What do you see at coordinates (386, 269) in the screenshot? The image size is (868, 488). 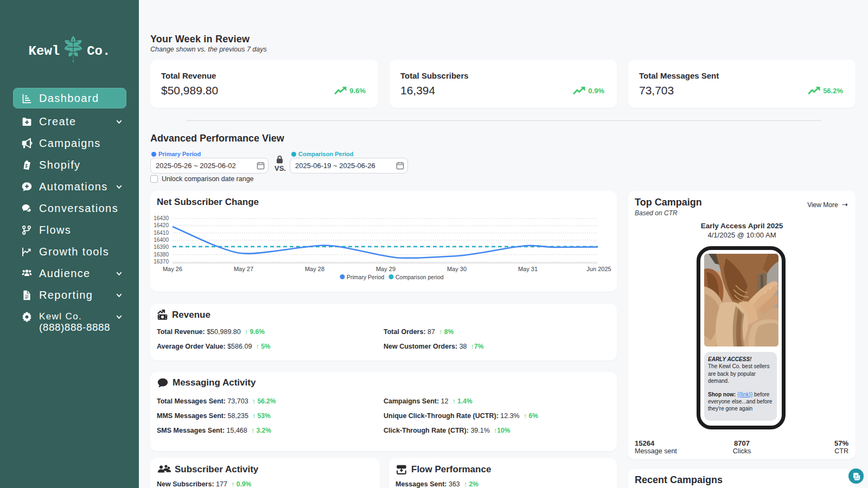 I see `svg-text: May 29` at bounding box center [386, 269].